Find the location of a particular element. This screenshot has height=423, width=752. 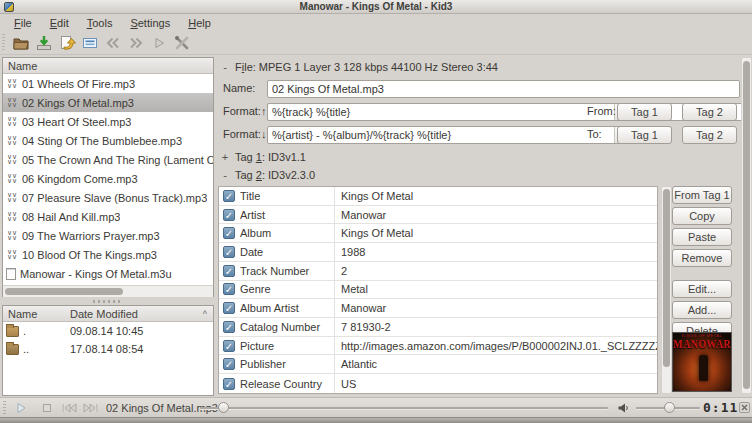

tag-frame-row: ✓ Release Country US is located at coordinates (438, 384).